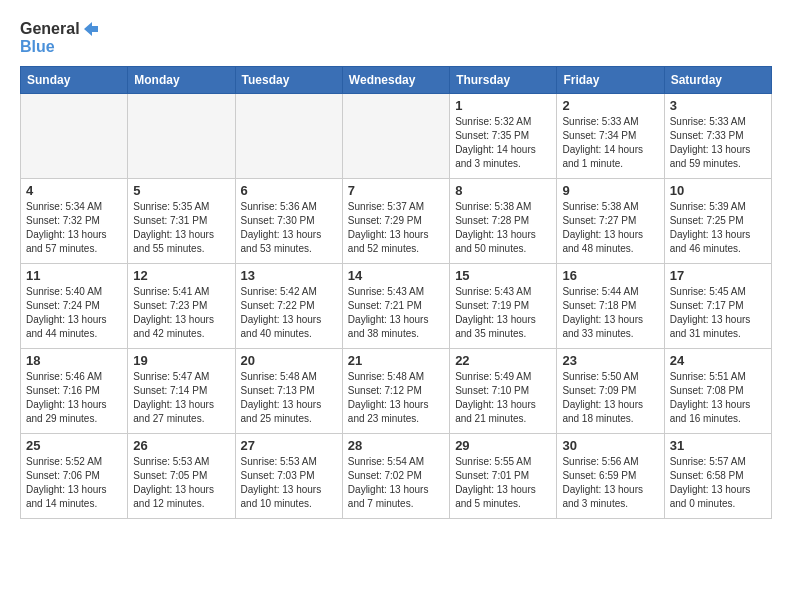  What do you see at coordinates (74, 398) in the screenshot?
I see `day-info: Sunrise: 5:46 AMSunset: 7:16 PMDaylight:…` at bounding box center [74, 398].